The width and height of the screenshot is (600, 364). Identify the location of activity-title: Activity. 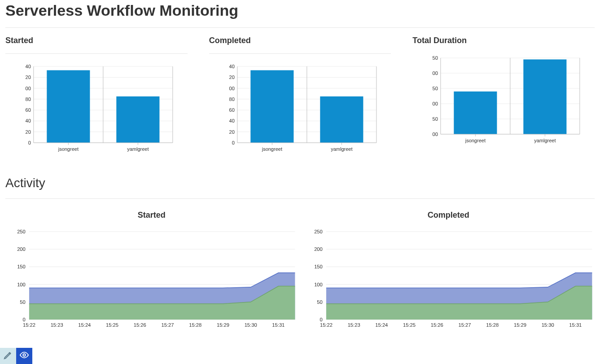
(300, 183).